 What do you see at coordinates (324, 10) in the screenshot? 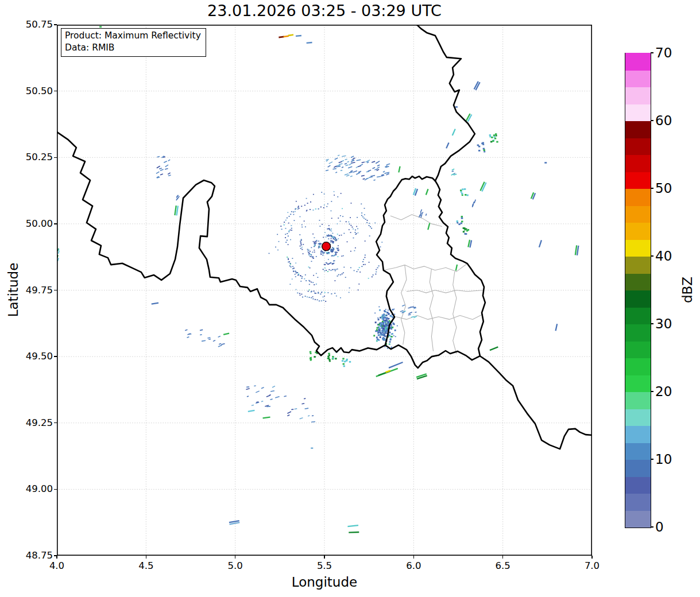
I see `figure-title: 23.01.2026 03:25 - 03:29 UTC` at bounding box center [324, 10].